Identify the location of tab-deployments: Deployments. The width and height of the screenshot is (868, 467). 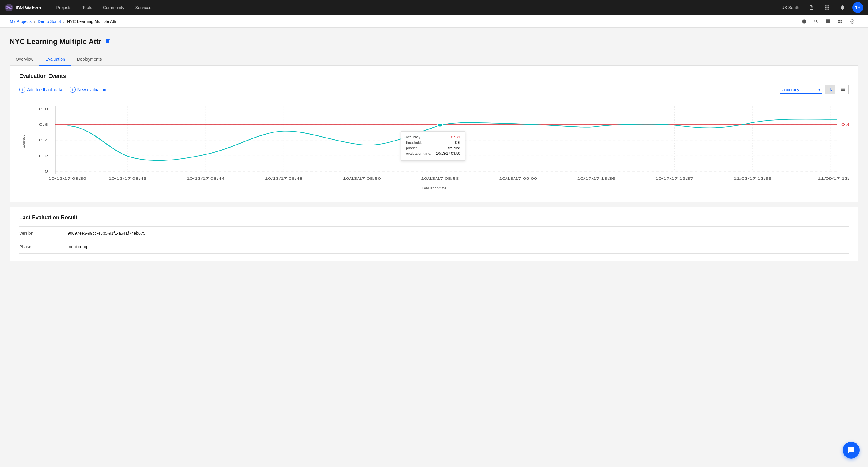
(90, 59).